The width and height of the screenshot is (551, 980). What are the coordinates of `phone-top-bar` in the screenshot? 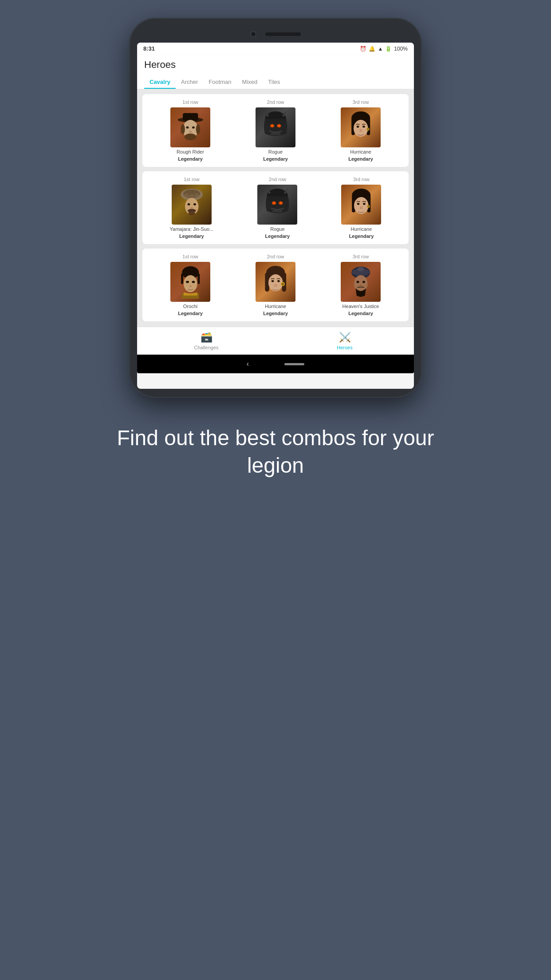 It's located at (276, 35).